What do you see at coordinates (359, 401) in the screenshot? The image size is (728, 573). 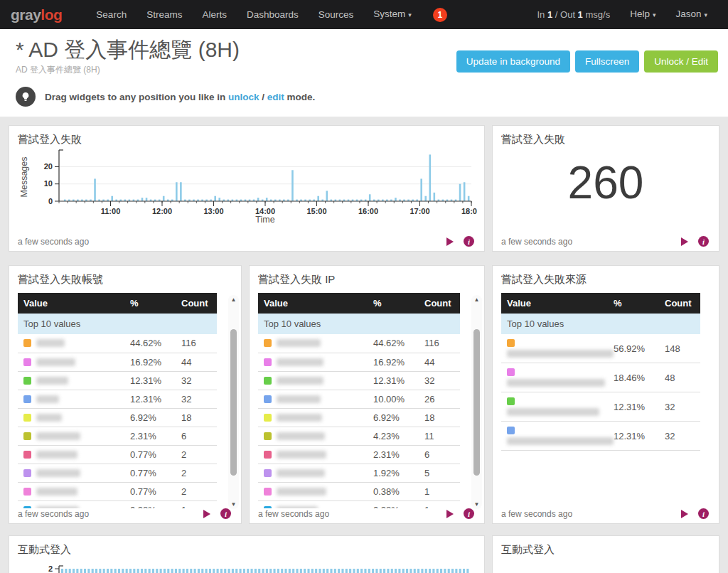 I see `quick-values-table: Value%CountTop 10 values44.62%11616.92%4…` at bounding box center [359, 401].